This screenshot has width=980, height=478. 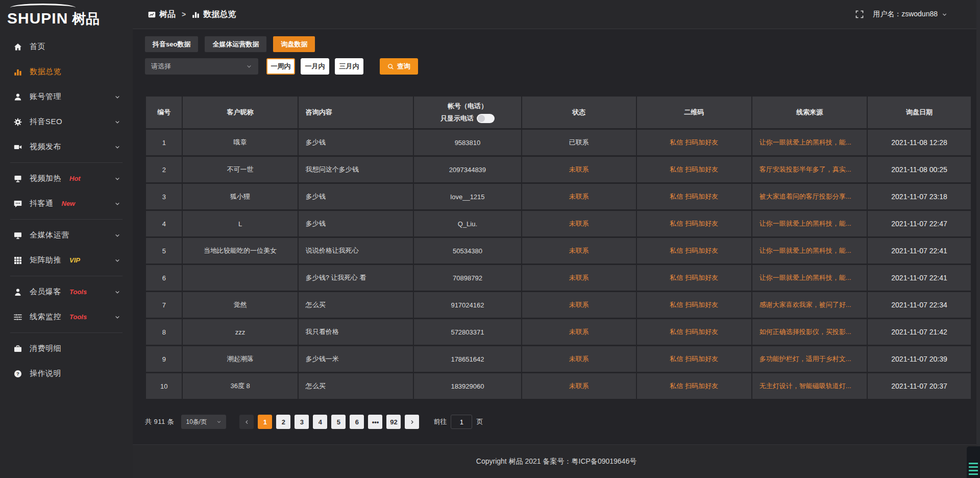 What do you see at coordinates (558, 44) in the screenshot?
I see `data-tabs: 抖音seo数据 全媒体运营数据 询盘数据` at bounding box center [558, 44].